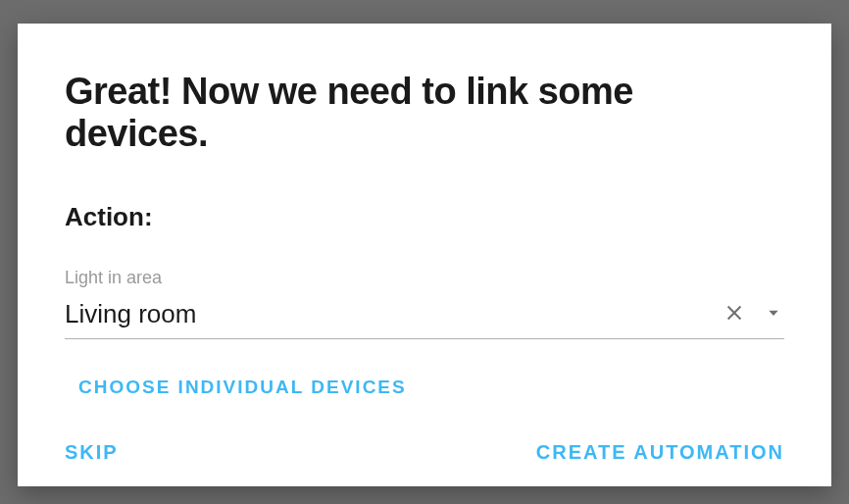  What do you see at coordinates (385, 314) in the screenshot?
I see `area-select-value: Living room` at bounding box center [385, 314].